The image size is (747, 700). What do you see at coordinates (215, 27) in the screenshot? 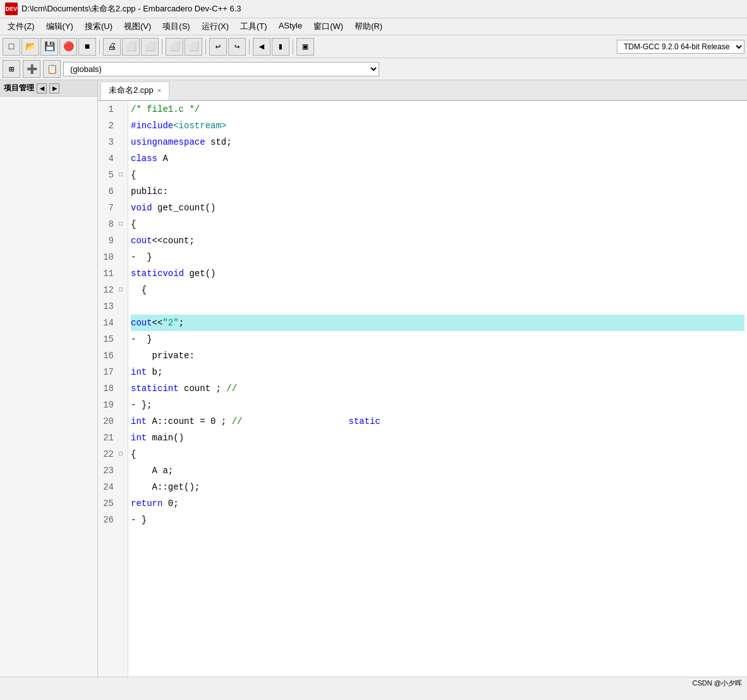
I see `menu-item-x: 运行(X)` at bounding box center [215, 27].